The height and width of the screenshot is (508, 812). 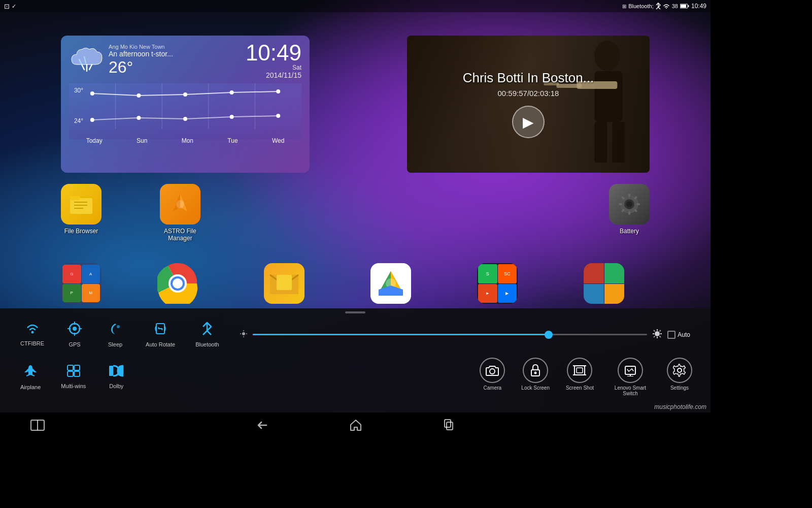 What do you see at coordinates (604, 283) in the screenshot?
I see `app-pics-folder` at bounding box center [604, 283].